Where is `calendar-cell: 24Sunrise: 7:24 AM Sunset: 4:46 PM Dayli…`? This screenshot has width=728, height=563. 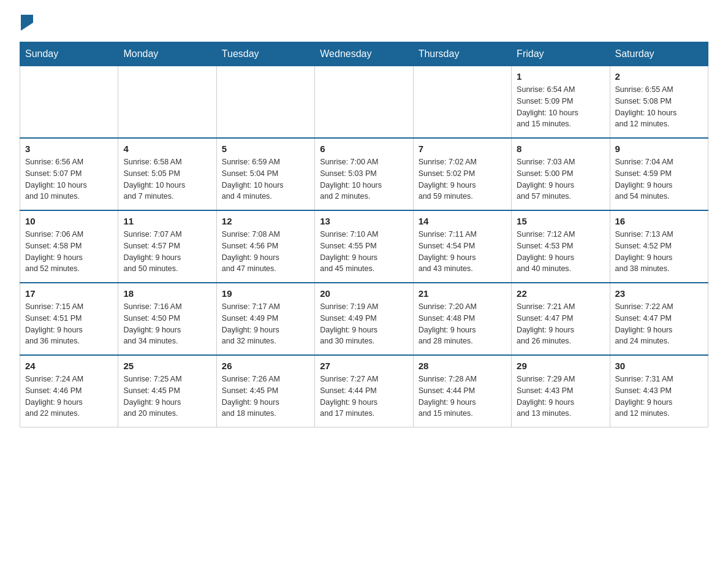 calendar-cell: 24Sunrise: 7:24 AM Sunset: 4:46 PM Dayli… is located at coordinates (69, 391).